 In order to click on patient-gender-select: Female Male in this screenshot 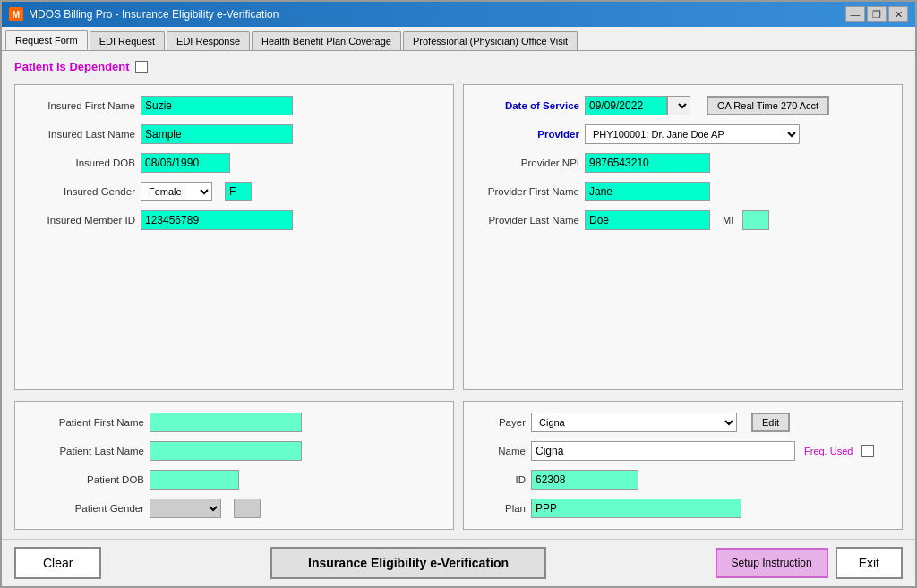, I will do `click(185, 508)`.